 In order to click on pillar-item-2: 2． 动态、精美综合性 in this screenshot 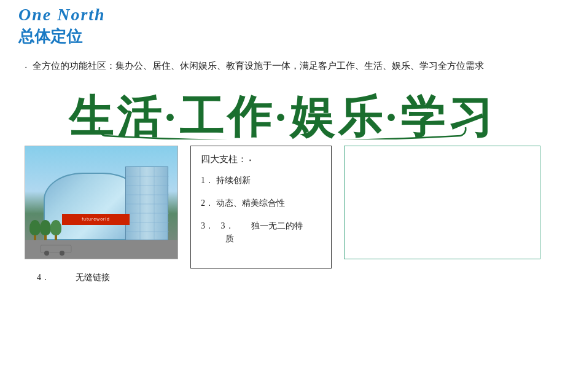, I will do `click(261, 203)`.